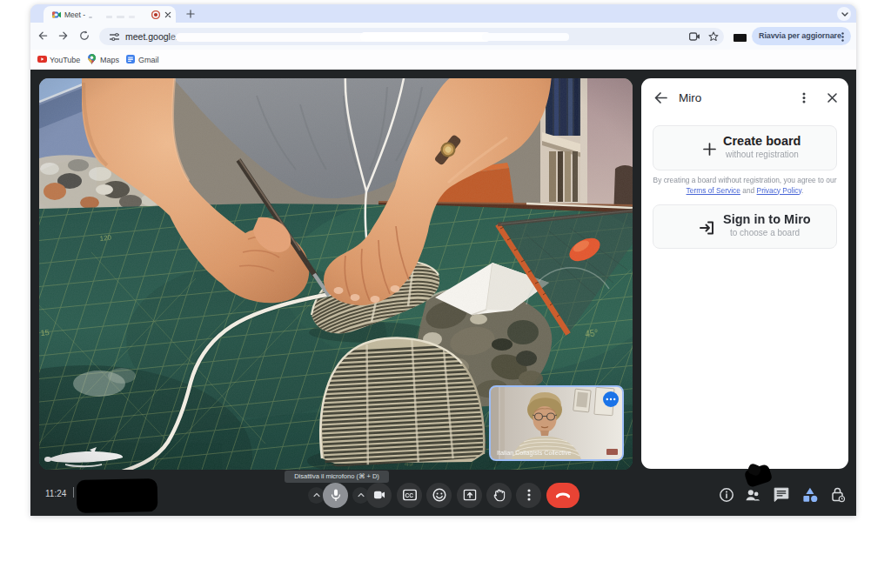 This screenshot has width=891, height=588. What do you see at coordinates (409, 496) in the screenshot?
I see `svg-text: CC` at bounding box center [409, 496].